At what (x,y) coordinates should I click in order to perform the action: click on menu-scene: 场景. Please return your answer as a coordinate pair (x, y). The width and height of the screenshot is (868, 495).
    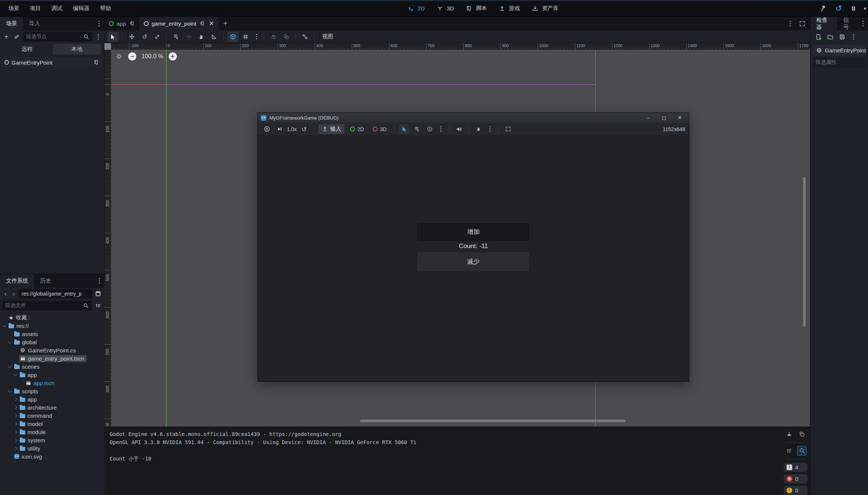
    Looking at the image, I should click on (14, 8).